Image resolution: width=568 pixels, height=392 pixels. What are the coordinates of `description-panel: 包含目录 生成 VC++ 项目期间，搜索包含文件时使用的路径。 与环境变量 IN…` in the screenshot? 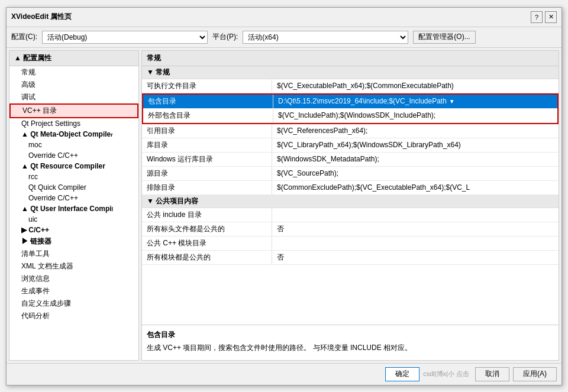 It's located at (350, 342).